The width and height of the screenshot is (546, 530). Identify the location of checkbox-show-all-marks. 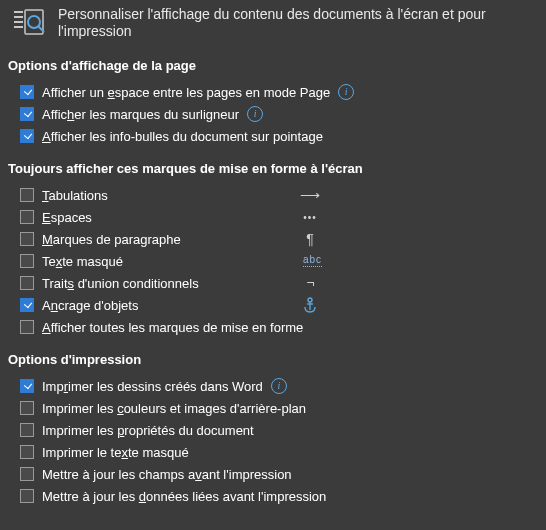
(27, 327).